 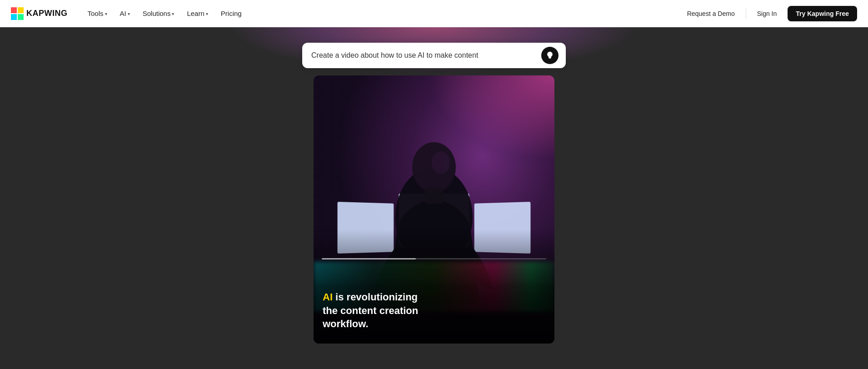 What do you see at coordinates (197, 14) in the screenshot?
I see `nav-item-learn: Learn ▾` at bounding box center [197, 14].